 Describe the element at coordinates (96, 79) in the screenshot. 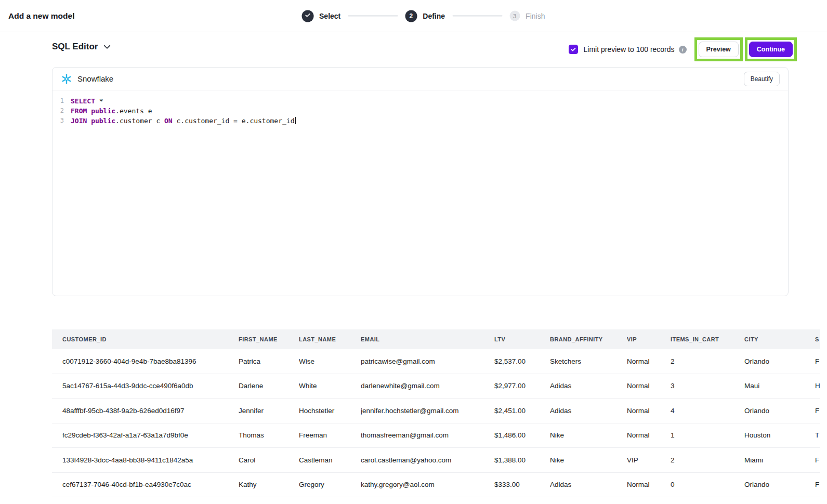

I see `source-name: Snowflake` at that location.